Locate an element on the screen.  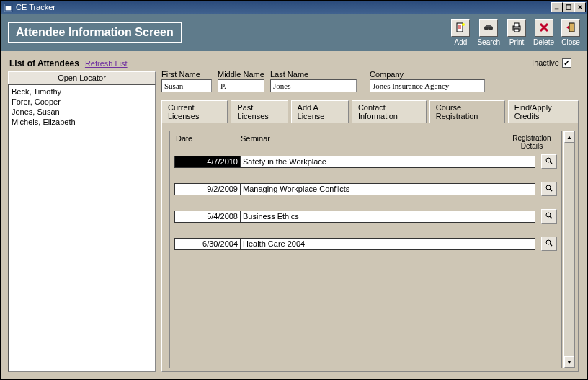
open-locator-button: Open Locator is located at coordinates (82, 78).